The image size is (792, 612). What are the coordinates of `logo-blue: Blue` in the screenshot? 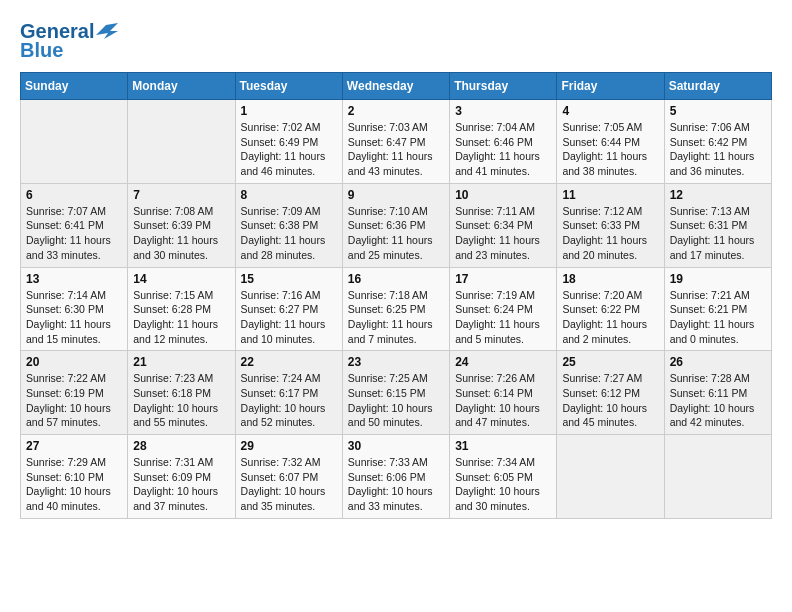 It's located at (42, 50).